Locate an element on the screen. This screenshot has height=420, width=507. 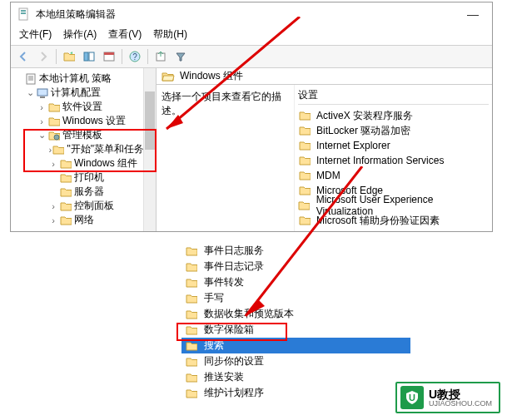
description-text: 选择一个项目来查看它的描述。 is located at coordinates (225, 104).